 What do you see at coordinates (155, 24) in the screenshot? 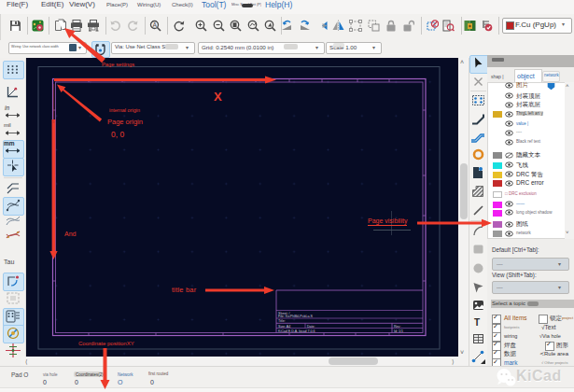
I see `svg-text: A` at bounding box center [155, 24].